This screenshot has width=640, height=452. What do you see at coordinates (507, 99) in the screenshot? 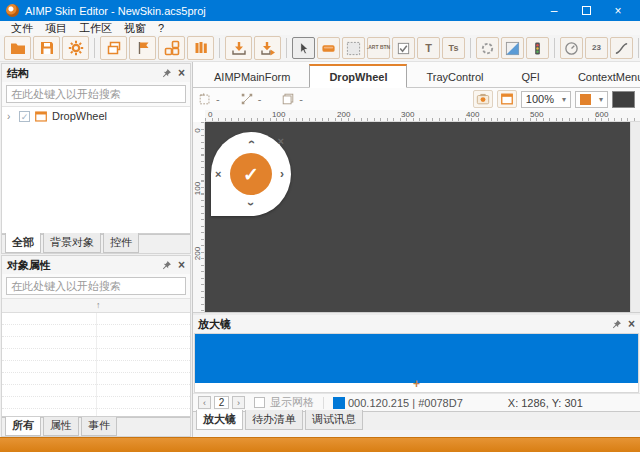
I see `fit-window-button` at bounding box center [507, 99].